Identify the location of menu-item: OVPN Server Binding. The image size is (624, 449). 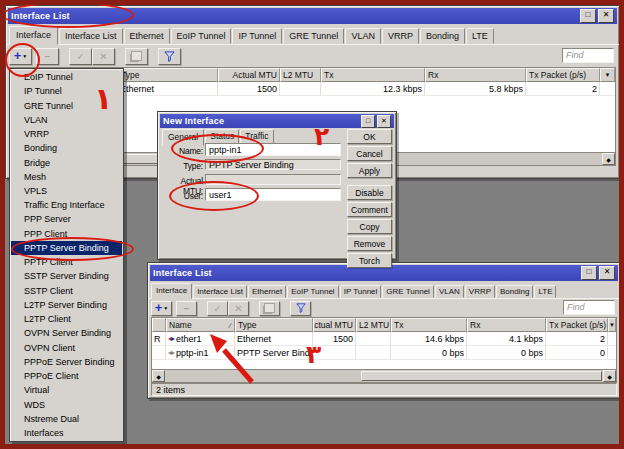
(66, 333).